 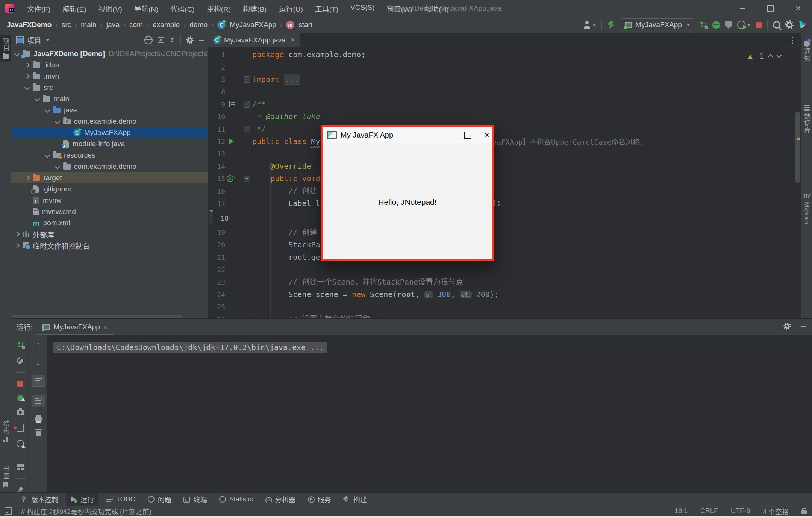 I want to click on tree-item--: 临时文件和控制台, so click(x=110, y=245).